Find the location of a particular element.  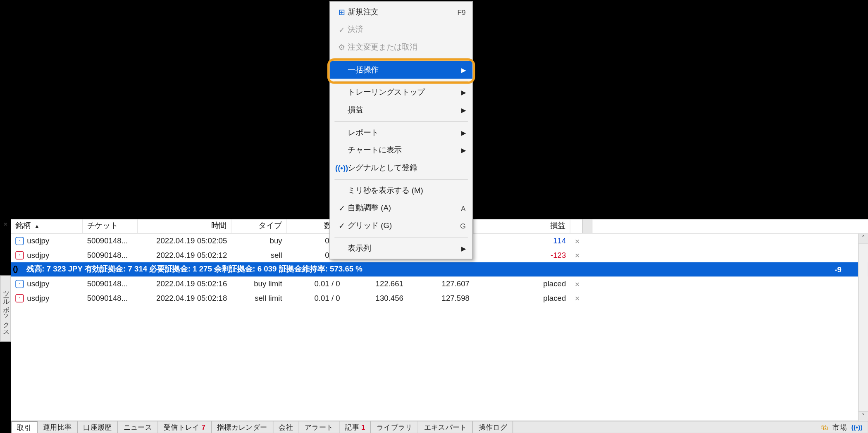

menu-grid: ✓ グリッド (G) G is located at coordinates (401, 226).